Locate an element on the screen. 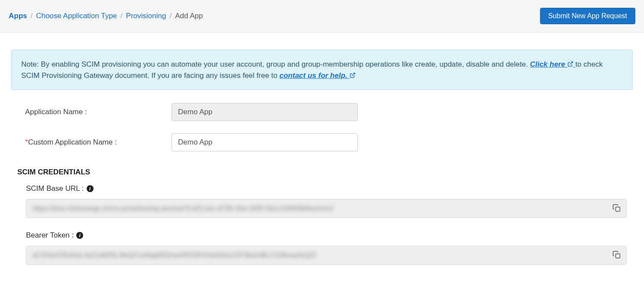  click-here-label: Click here is located at coordinates (547, 64).